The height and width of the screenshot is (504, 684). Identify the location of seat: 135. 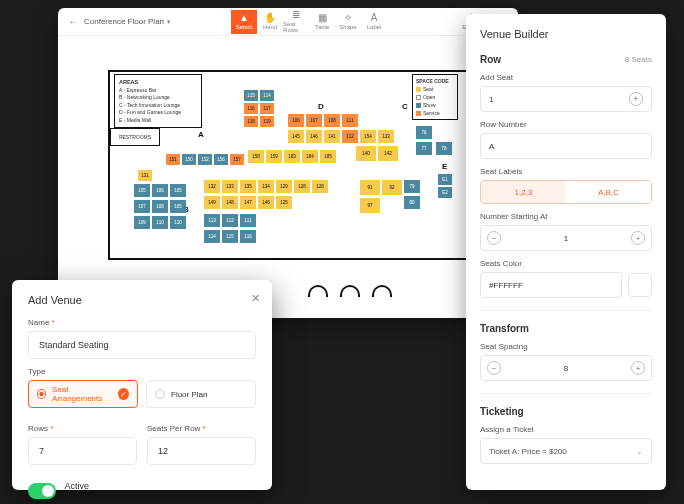
(248, 186).